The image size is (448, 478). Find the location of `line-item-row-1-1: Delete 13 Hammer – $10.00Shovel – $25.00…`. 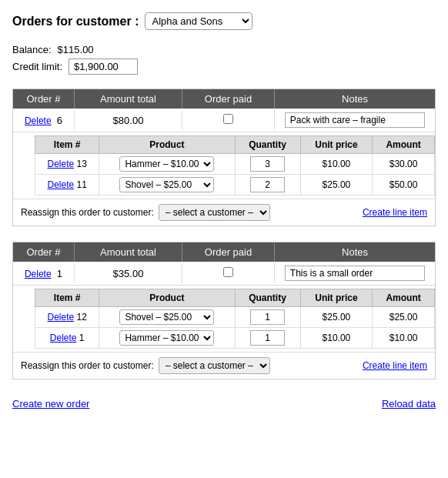

line-item-row-1-1: Delete 13 Hammer – $10.00Shovel – $25.00… is located at coordinates (236, 165).